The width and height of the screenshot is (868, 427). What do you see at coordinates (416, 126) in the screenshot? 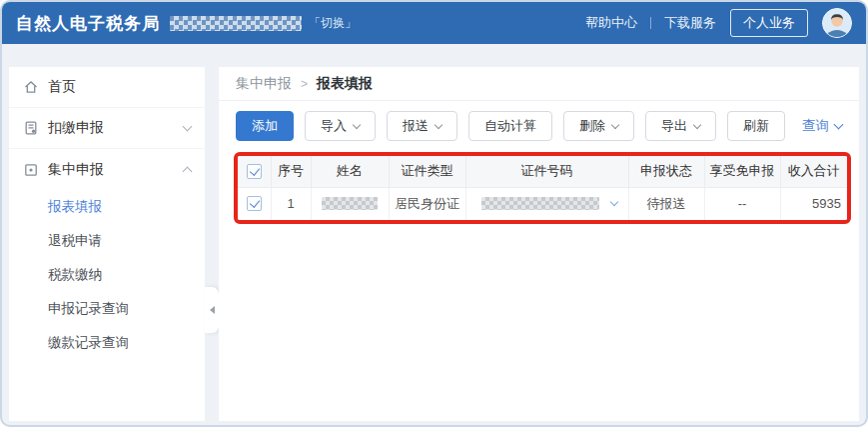
I see `send-label: 报送` at bounding box center [416, 126].